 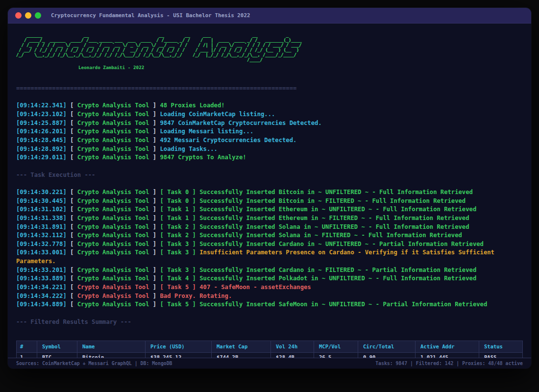 I want to click on col-header: Price (USD), so click(x=178, y=347).